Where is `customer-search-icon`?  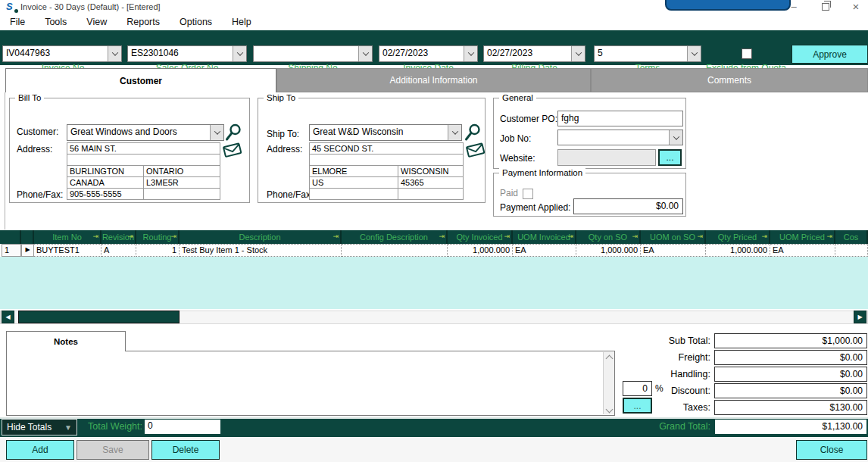 customer-search-icon is located at coordinates (233, 132).